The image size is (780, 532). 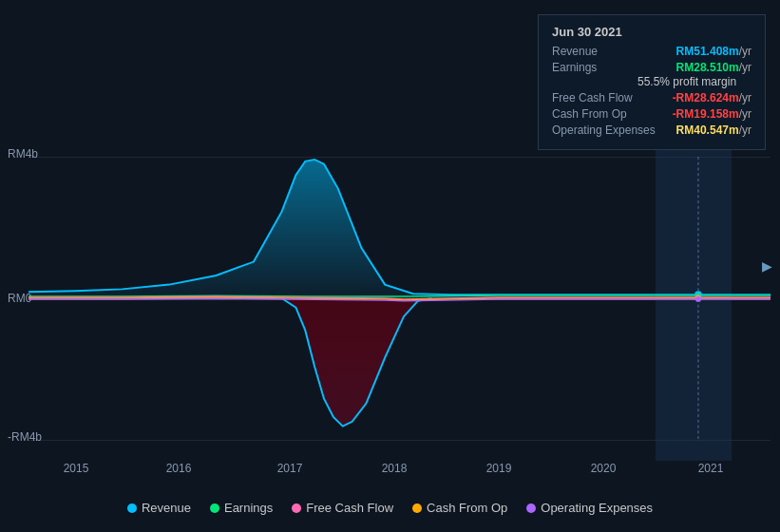 What do you see at coordinates (241, 507) in the screenshot?
I see `legend-earnings: Earnings` at bounding box center [241, 507].